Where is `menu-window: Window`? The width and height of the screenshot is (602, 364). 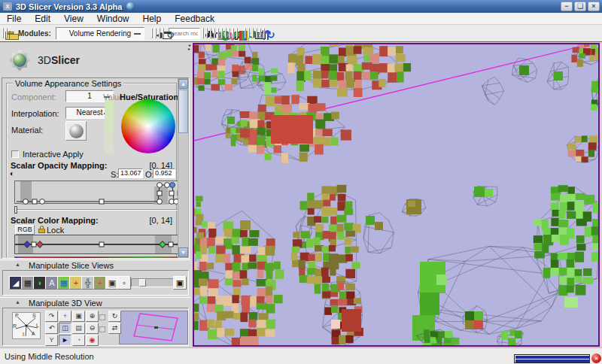 menu-window: Window is located at coordinates (113, 19).